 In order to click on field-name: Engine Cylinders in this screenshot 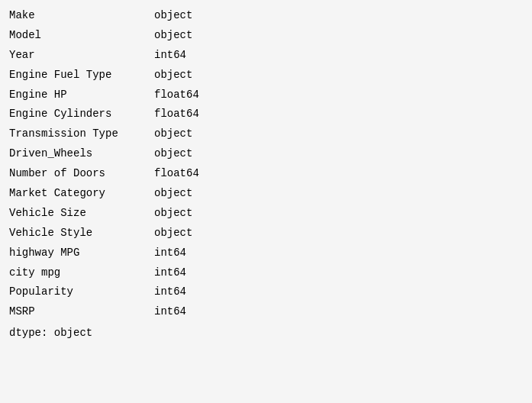, I will do `click(82, 114)`.